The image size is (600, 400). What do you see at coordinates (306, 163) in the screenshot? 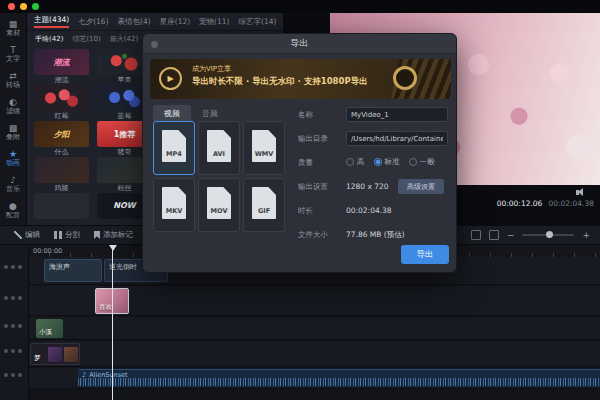
I see `quality-label: 质量` at bounding box center [306, 163].